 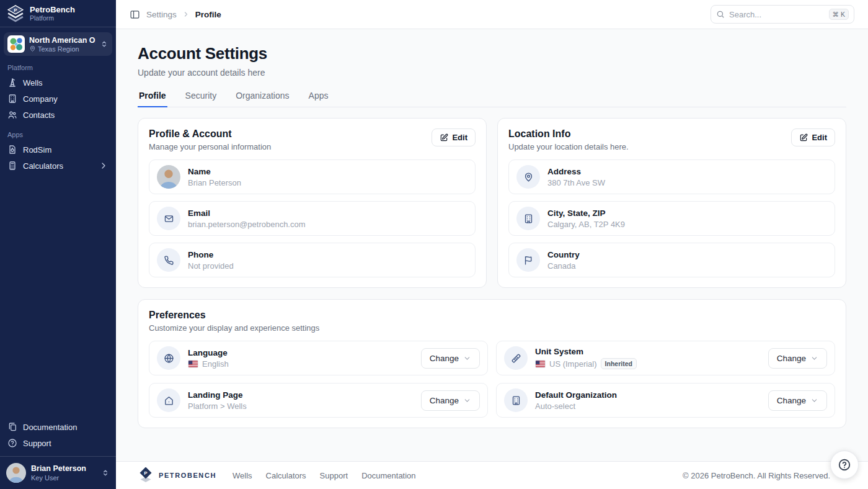 What do you see at coordinates (672, 260) in the screenshot?
I see `info-row-country: CountryCanada` at bounding box center [672, 260].